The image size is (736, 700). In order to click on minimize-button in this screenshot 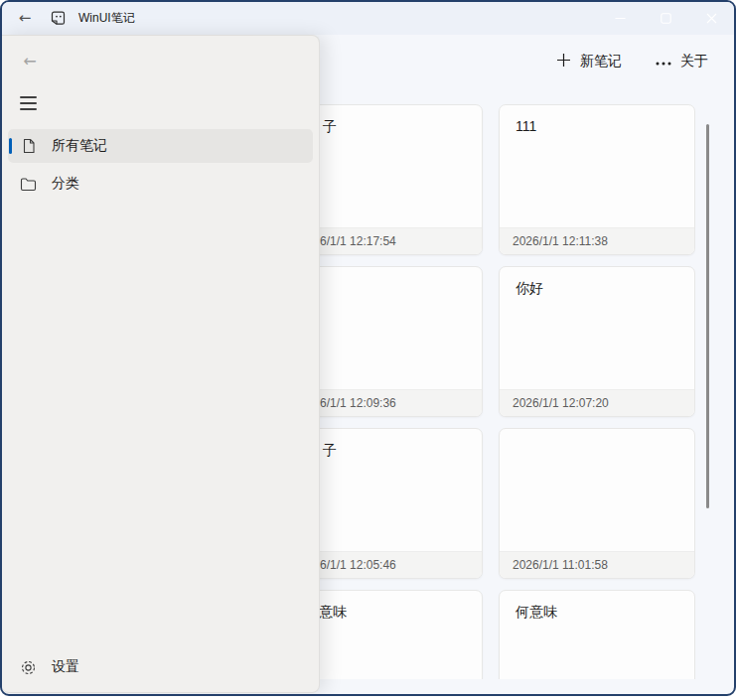, I will do `click(620, 18)`.